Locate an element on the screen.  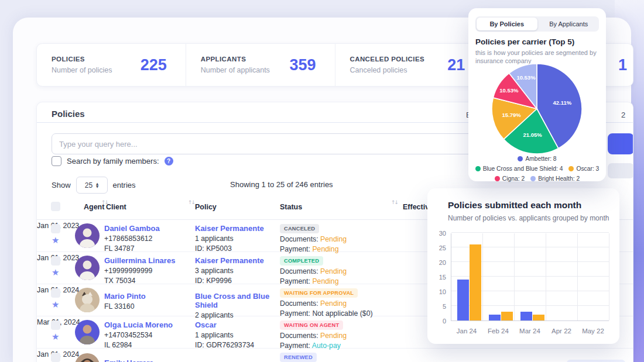
page-size-row: Show 25 ▲▼ entries is located at coordinates (94, 185).